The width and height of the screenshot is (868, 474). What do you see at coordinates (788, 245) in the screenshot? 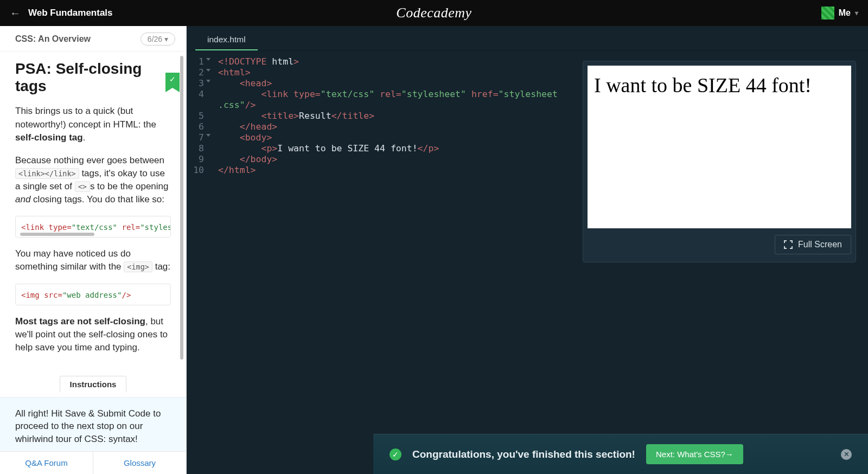
I see `fullscreen-icon` at bounding box center [788, 245].